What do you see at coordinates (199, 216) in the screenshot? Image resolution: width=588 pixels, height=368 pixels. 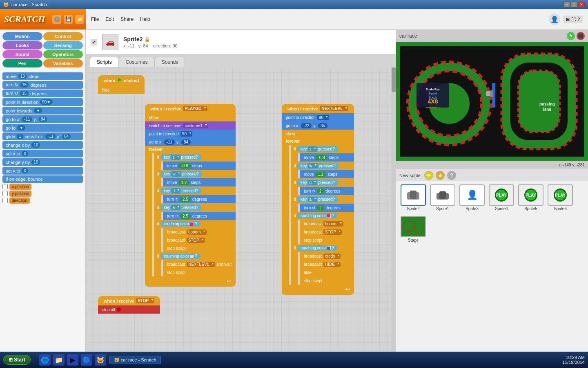 I see `block-turn-left2: turn ↺ 2.5 degrees` at bounding box center [199, 216].